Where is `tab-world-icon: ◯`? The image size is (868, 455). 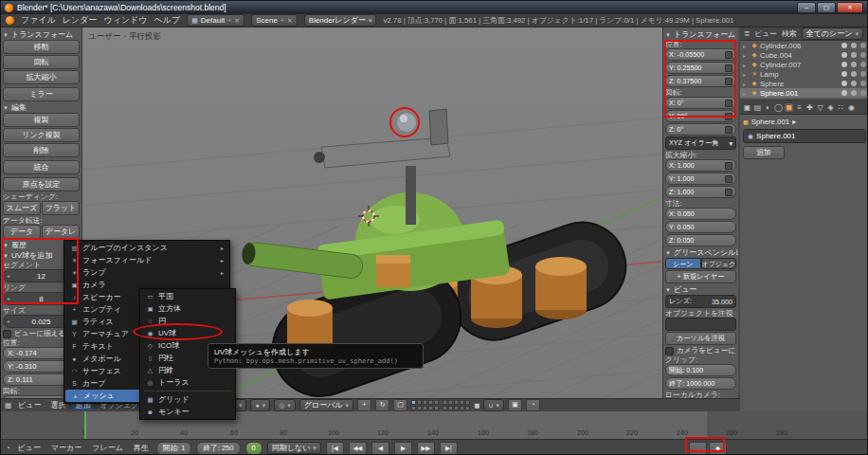 tab-world-icon: ◯ is located at coordinates (779, 108).